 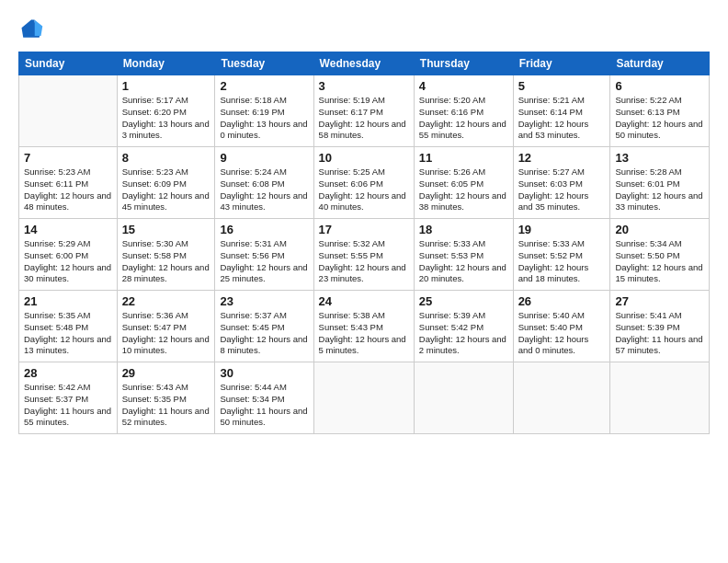 What do you see at coordinates (264, 302) in the screenshot?
I see `day-number: 23` at bounding box center [264, 302].